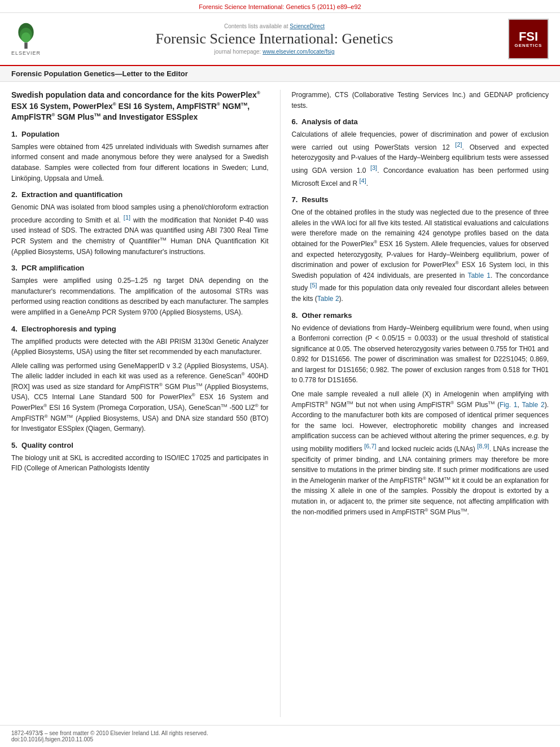 The width and height of the screenshot is (560, 747). Describe the element at coordinates (528, 39) in the screenshot. I see `journal-logo: FSI GENETICS` at that location.